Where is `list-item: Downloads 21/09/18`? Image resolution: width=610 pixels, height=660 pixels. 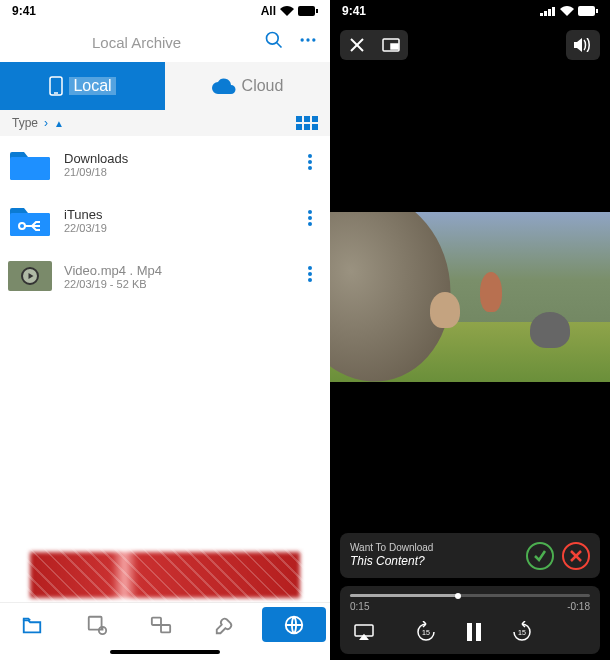 list-item: Downloads 21/09/18 is located at coordinates (165, 164).